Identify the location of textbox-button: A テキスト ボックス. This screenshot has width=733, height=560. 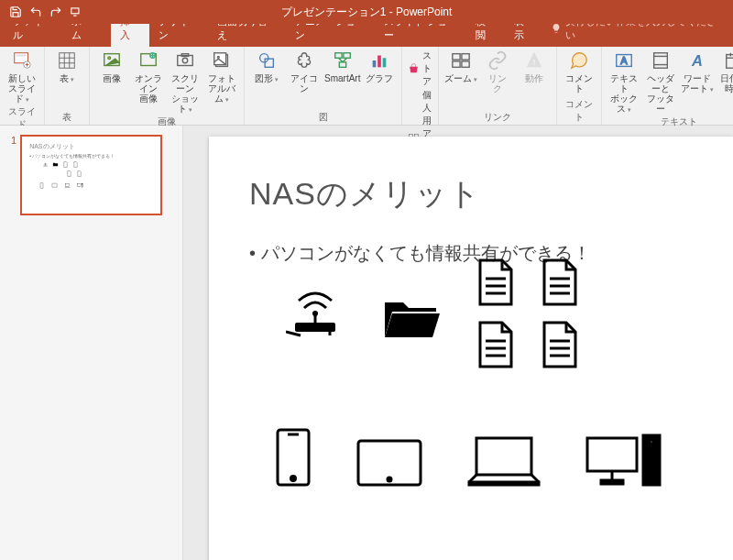
(624, 82).